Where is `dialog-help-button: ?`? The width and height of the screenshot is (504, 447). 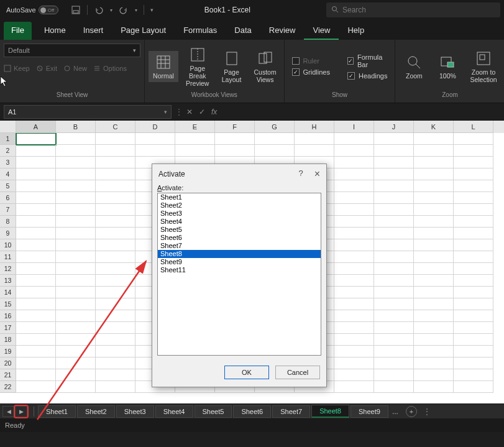
dialog-help-button: ? is located at coordinates (301, 174).